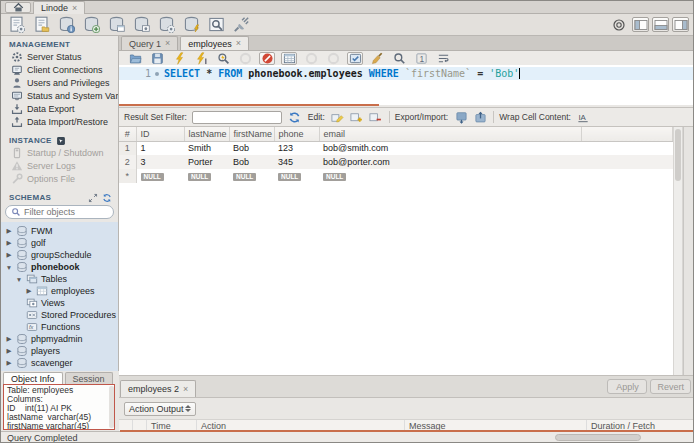 The image size is (694, 443). What do you see at coordinates (201, 58) in the screenshot?
I see `execute-current-statement-button` at bounding box center [201, 58].